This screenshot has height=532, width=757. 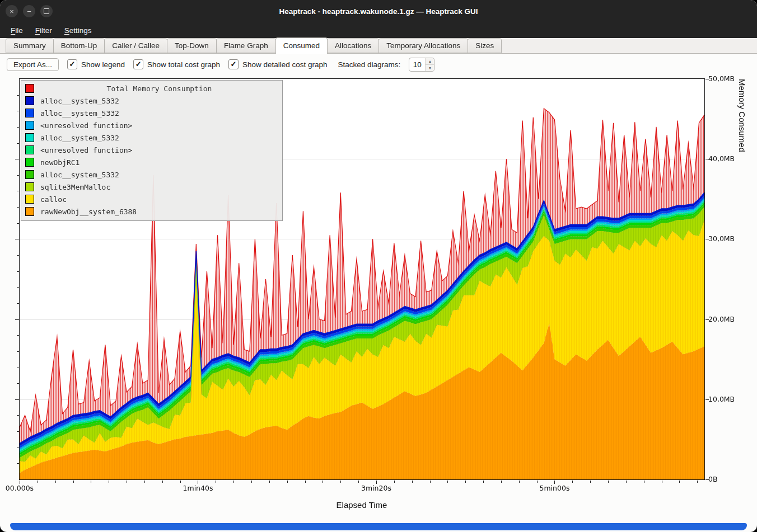 I want to click on y-tick-label: 30,0MB, so click(x=721, y=238).